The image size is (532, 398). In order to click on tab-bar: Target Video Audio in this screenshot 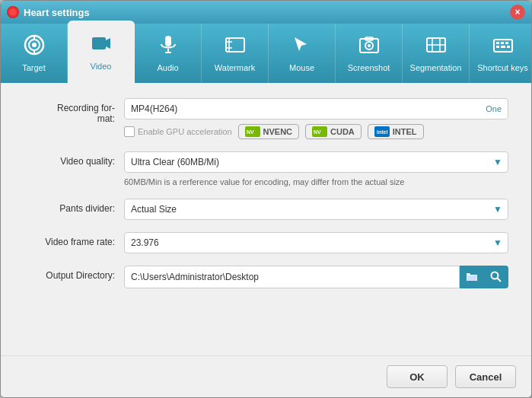, I will do `click(266, 53)`.